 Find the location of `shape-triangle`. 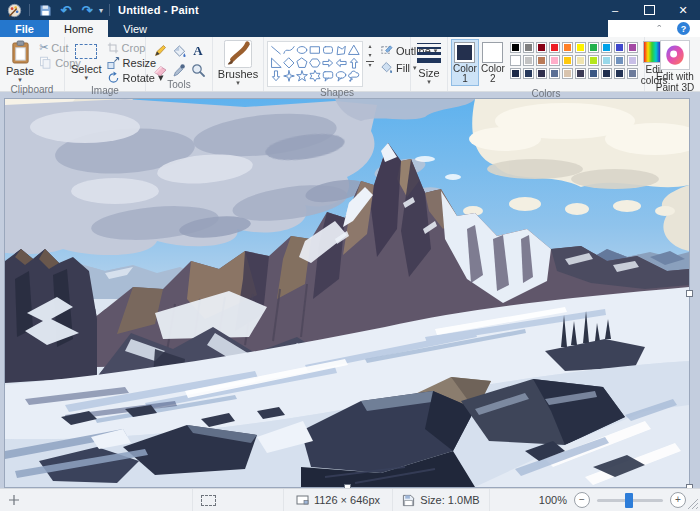

shape-triangle is located at coordinates (354, 50).